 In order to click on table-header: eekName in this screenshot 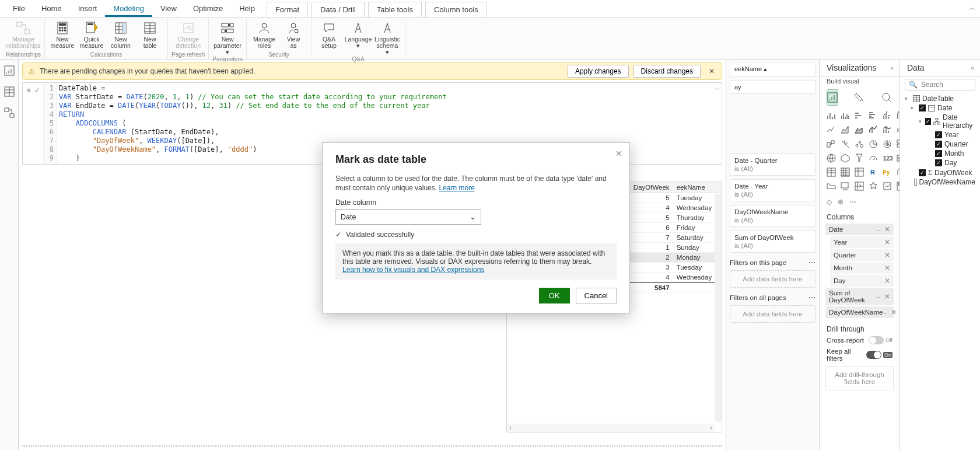, I will do `click(698, 188)`.